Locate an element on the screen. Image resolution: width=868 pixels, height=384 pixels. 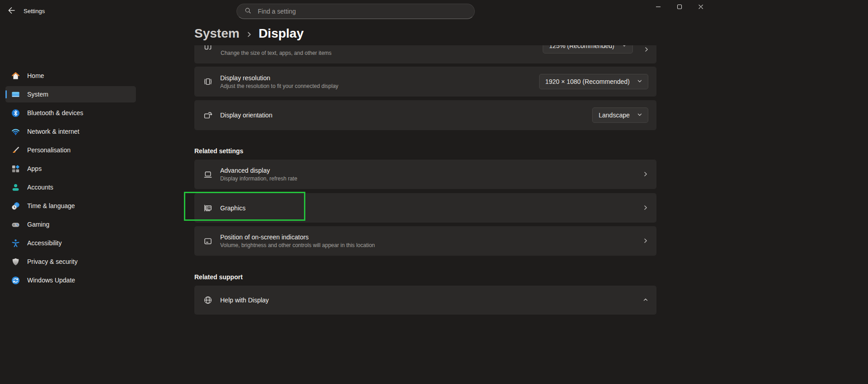
setting-row-onscreen-indicators: Position of on-screen indicators Volume,… is located at coordinates (425, 241).